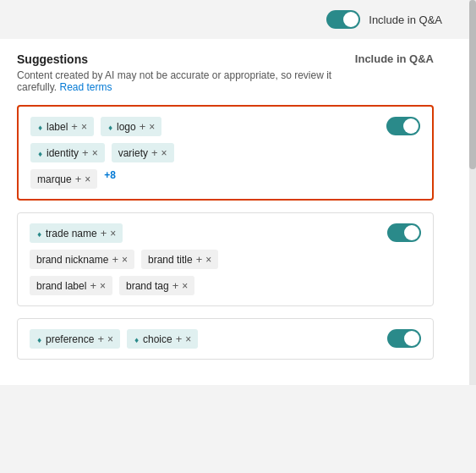 The image size is (476, 473). Describe the element at coordinates (225, 73) in the screenshot. I see `suggestions-header: Suggestions Content created by AI may no…` at that location.